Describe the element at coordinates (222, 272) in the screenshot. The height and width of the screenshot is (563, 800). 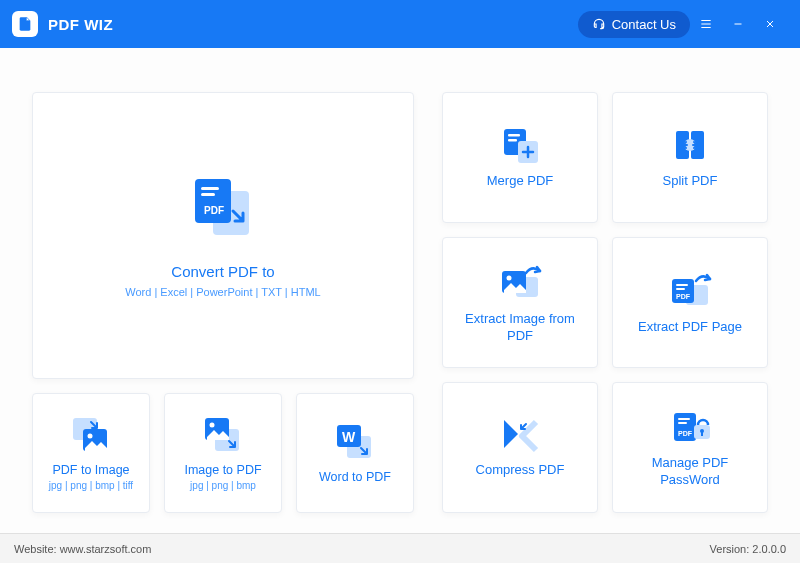
I see `convert-pdf-title: Convert PDF to` at that location.